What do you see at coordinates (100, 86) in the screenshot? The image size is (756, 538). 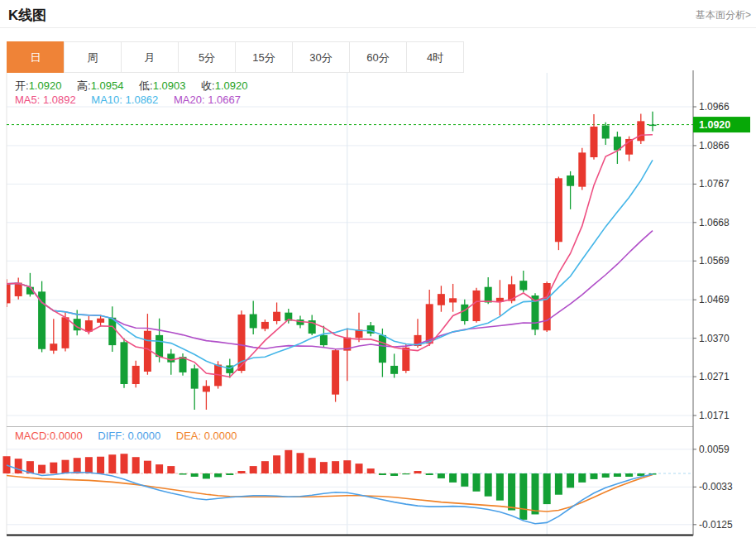 I see `high-value: 高:1.0954` at bounding box center [100, 86].